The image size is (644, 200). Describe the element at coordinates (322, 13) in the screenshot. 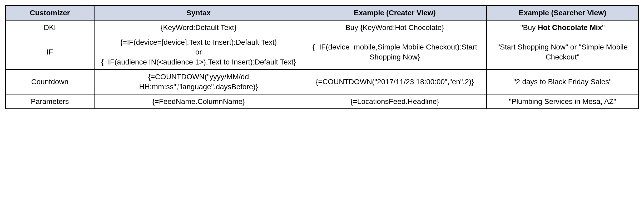

I see `header-row: Customizer Syntax Example (Creater View)…` at that location.